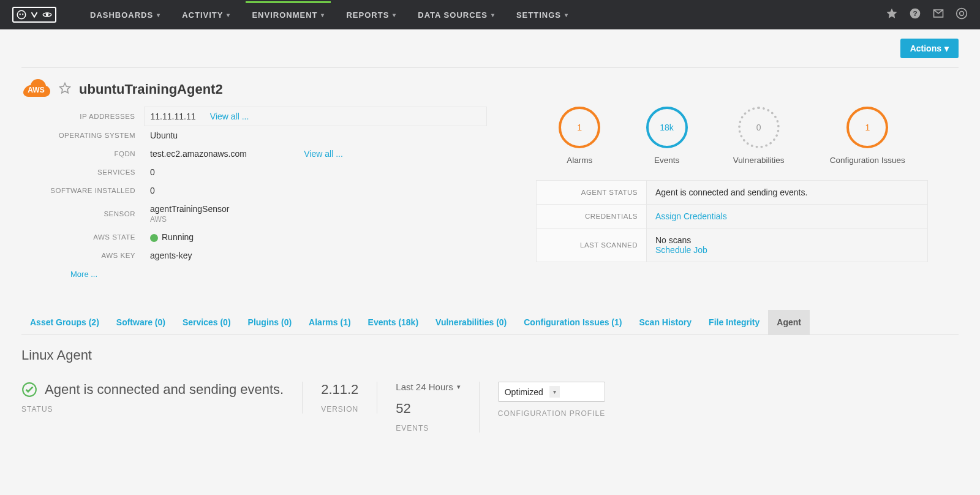 This screenshot has height=495, width=980. I want to click on more-link: More ..., so click(84, 274).